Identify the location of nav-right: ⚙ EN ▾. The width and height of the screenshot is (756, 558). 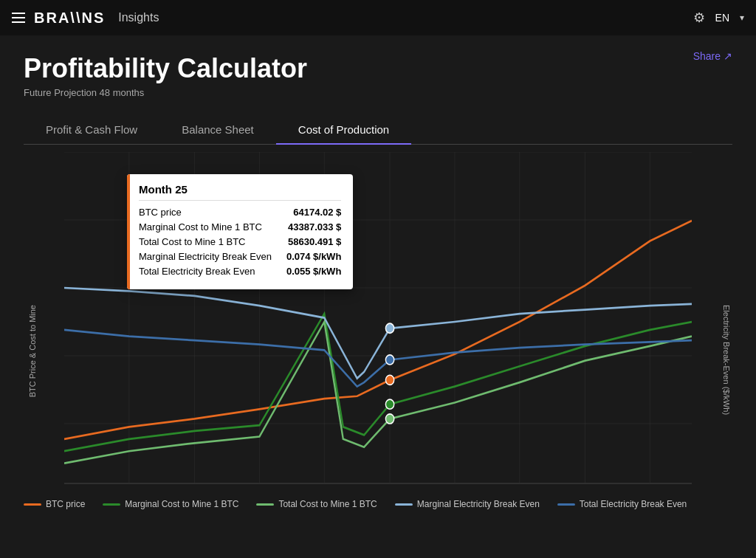
(719, 18).